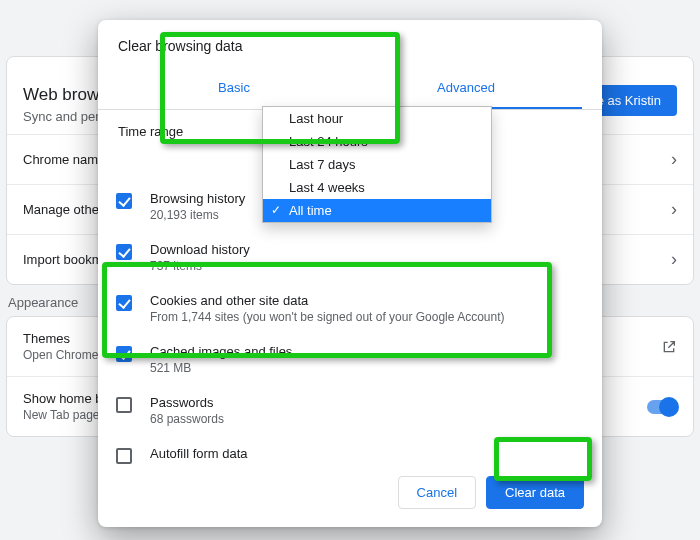 The height and width of the screenshot is (540, 700). Describe the element at coordinates (350, 52) in the screenshot. I see `dialog-title: Clear browsing data` at that location.